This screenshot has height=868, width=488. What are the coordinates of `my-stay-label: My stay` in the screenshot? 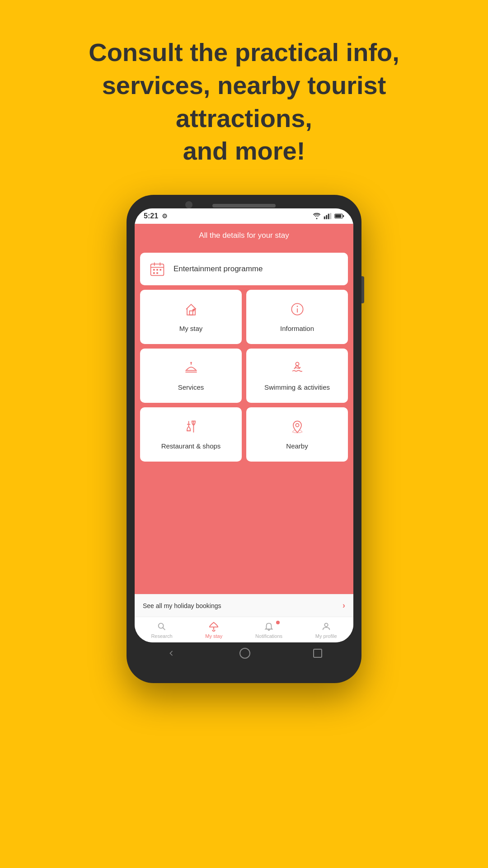 It's located at (191, 329).